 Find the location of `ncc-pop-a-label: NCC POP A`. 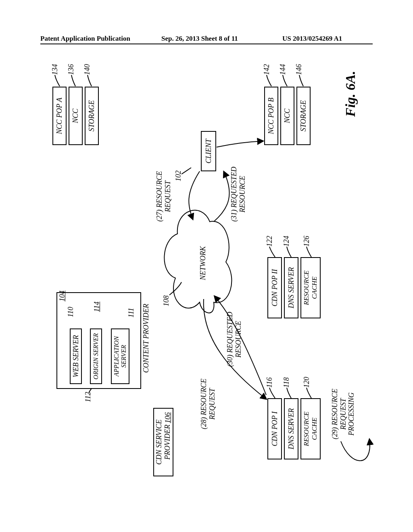

ncc-pop-a-label: NCC POP A is located at coordinates (60, 116).